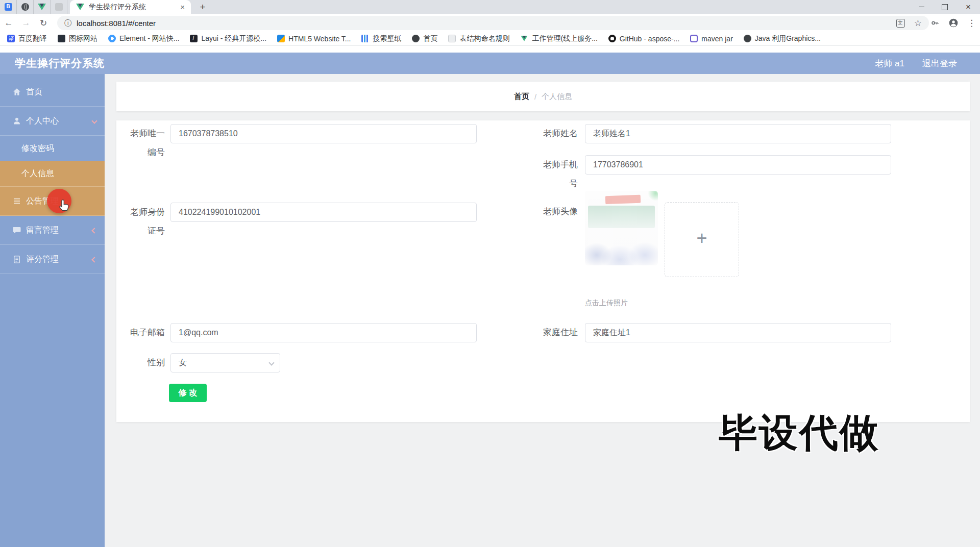 This screenshot has width=980, height=547. I want to click on user-icon, so click(17, 121).